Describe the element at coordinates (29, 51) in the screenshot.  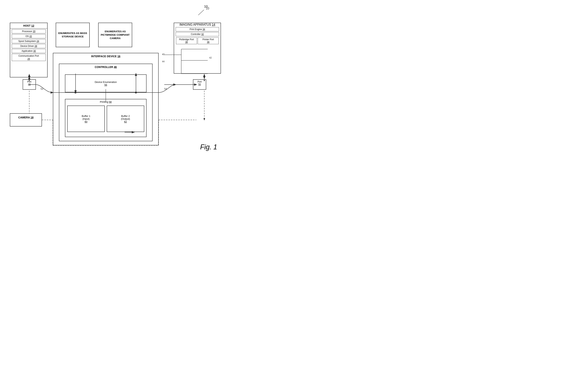
I see `application-box: Application 30` at that location.